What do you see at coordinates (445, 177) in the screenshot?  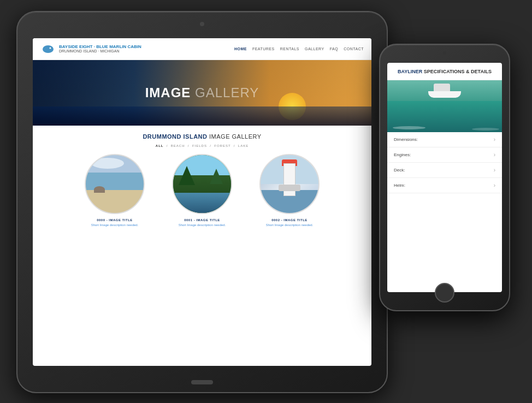 I see `phone-website: BAYLINER SPECIFICATIONS & DETAILS Di` at bounding box center [445, 177].